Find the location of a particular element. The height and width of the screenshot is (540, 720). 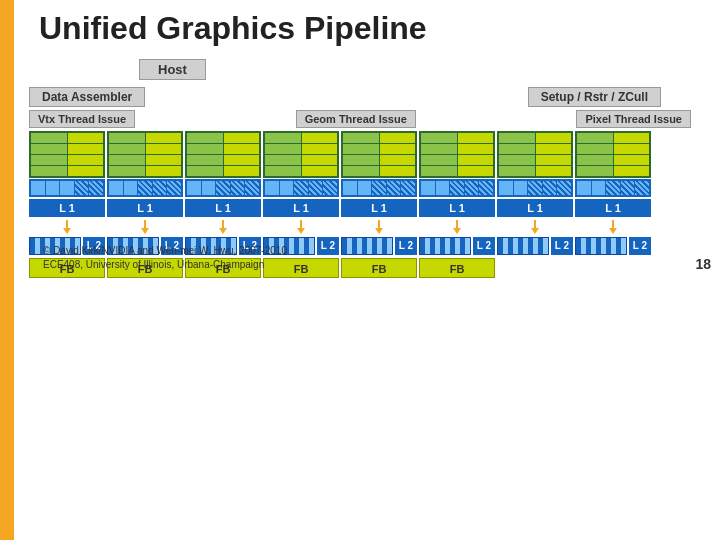

l2-label-8: L 2 is located at coordinates (640, 246).